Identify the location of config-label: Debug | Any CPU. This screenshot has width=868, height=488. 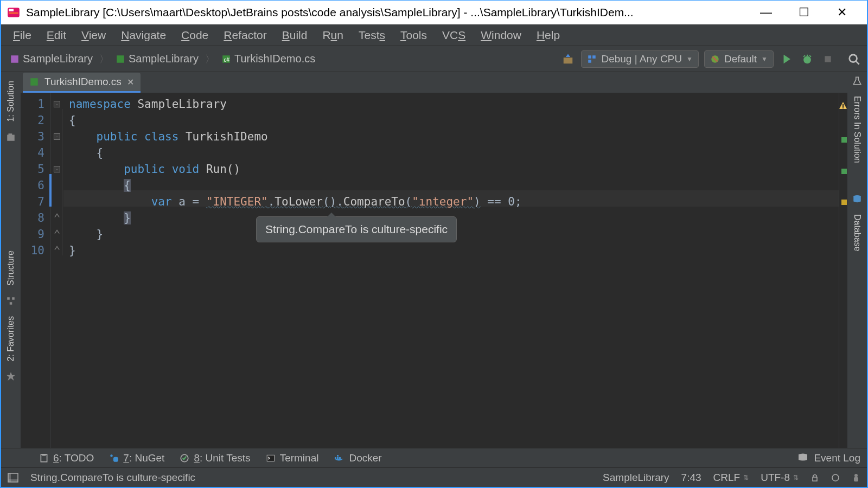
(641, 59).